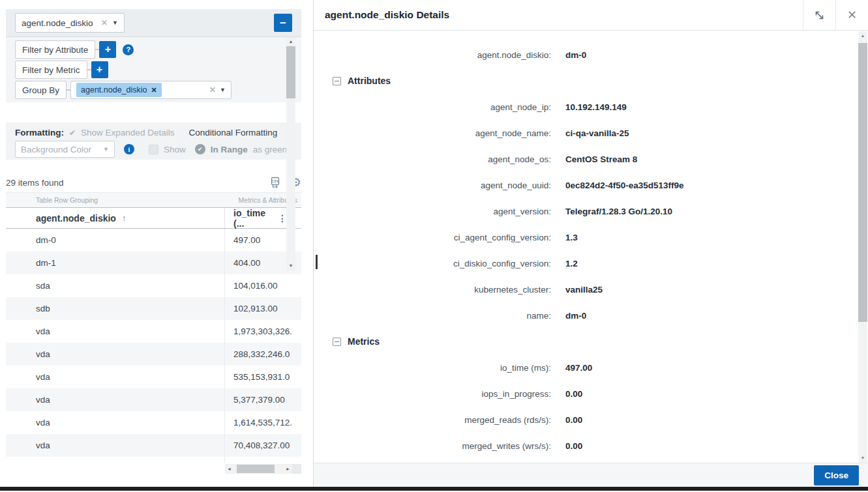  Describe the element at coordinates (364, 341) in the screenshot. I see `detail-section-title: Metrics` at that location.